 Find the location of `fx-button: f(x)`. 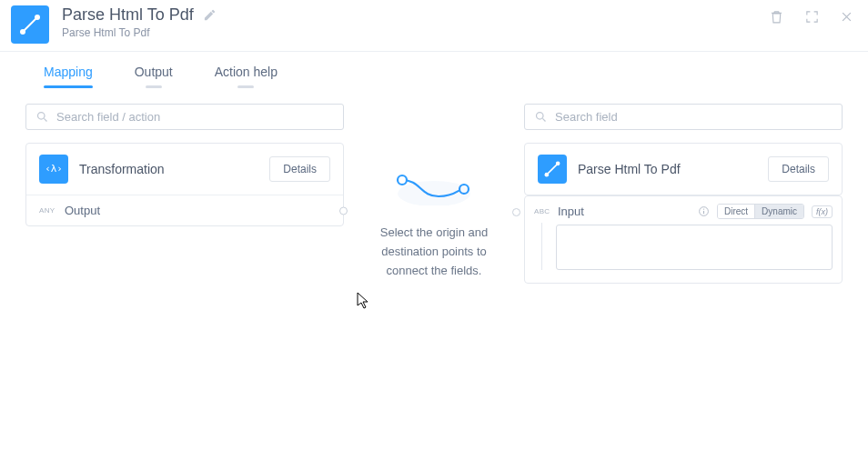

fx-button: f(x) is located at coordinates (823, 212).